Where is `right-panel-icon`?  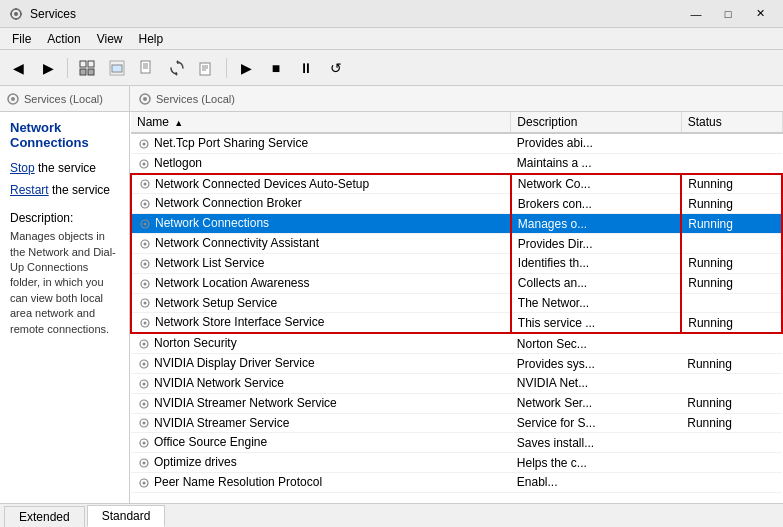 right-panel-icon is located at coordinates (145, 99).